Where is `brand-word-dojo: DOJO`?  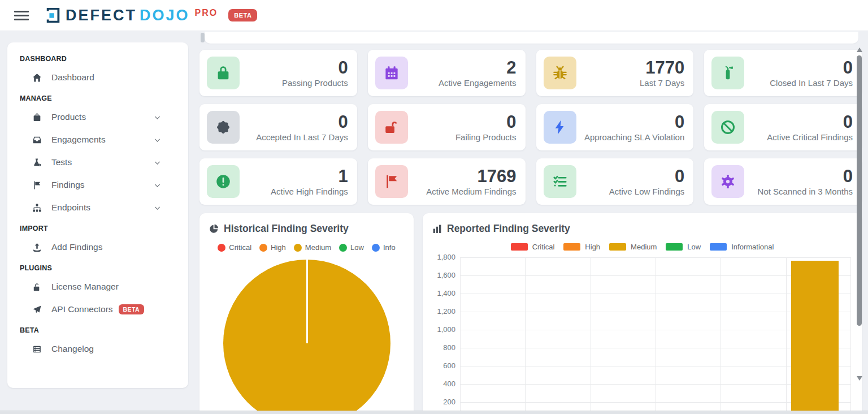 brand-word-dojo: DOJO is located at coordinates (165, 16).